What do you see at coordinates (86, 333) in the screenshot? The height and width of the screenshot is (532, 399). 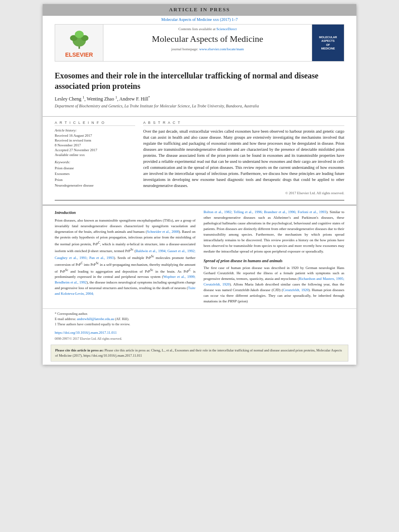 I see `doi-link: https://doi.org/10.1016/j.mam.2017.11.01…` at bounding box center [86, 333].